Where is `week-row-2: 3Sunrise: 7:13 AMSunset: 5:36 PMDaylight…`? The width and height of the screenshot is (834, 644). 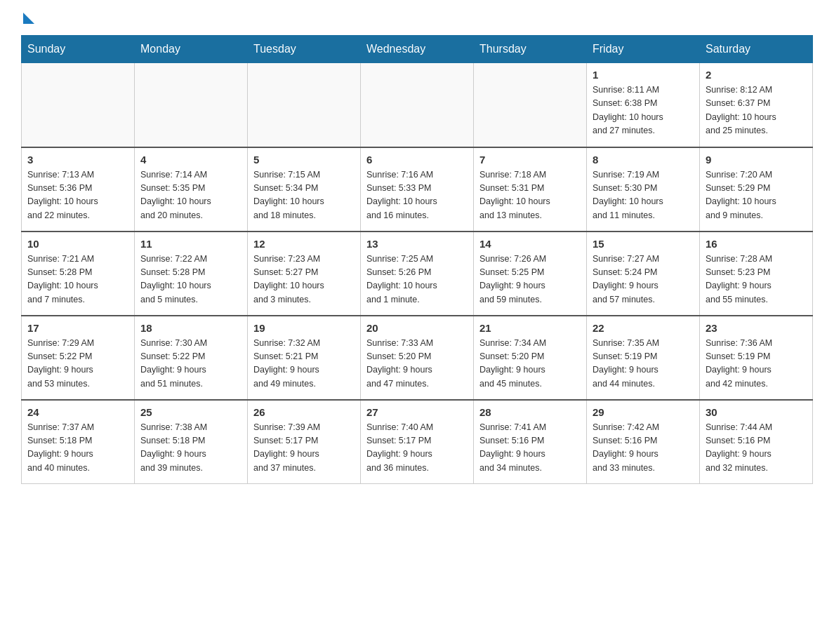
week-row-2: 3Sunrise: 7:13 AMSunset: 5:36 PMDaylight… is located at coordinates (417, 189).